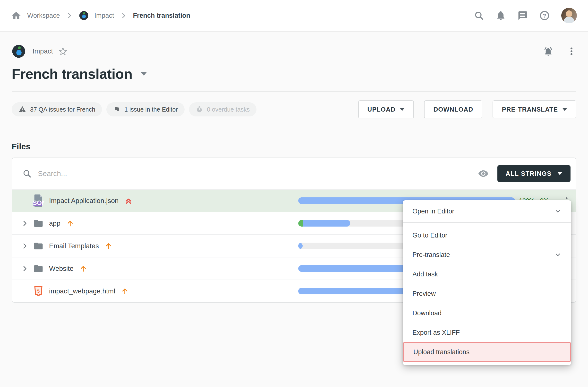  Describe the element at coordinates (63, 51) in the screenshot. I see `favorite-star-icon` at that location.